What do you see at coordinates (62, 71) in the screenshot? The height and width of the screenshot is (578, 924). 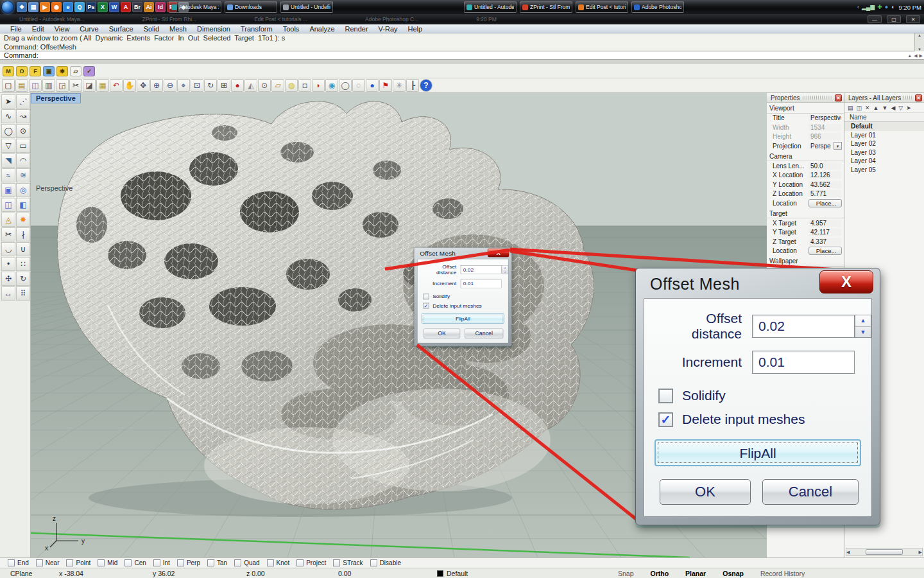 I see `star-icon: ✱` at bounding box center [62, 71].